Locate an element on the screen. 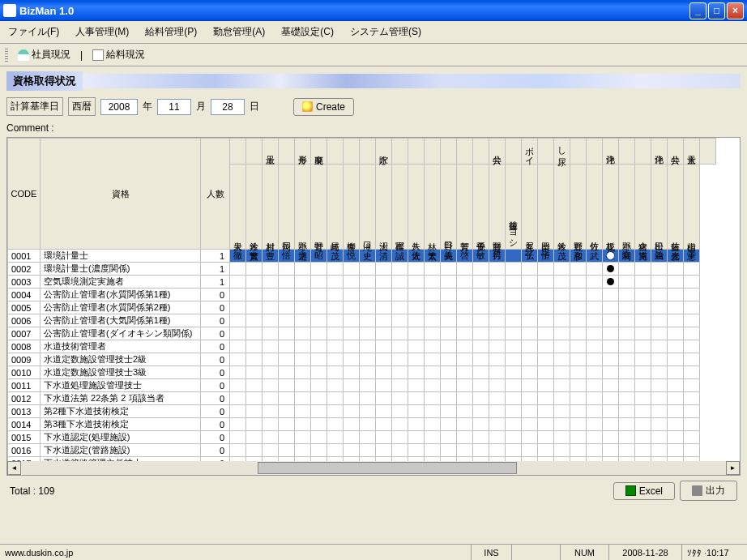 The width and height of the screenshot is (747, 560). menu-system: システム管理(S) is located at coordinates (386, 32).